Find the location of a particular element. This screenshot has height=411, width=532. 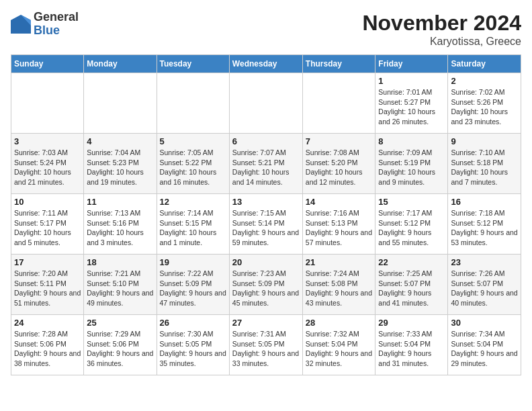

calendar-cell: 29Sunrise: 7:33 AM Sunset: 5:04 PM Dayli… is located at coordinates (412, 345).